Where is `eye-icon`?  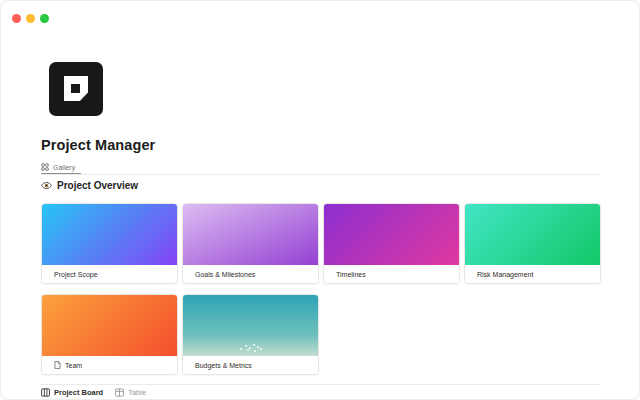
eye-icon is located at coordinates (46, 186).